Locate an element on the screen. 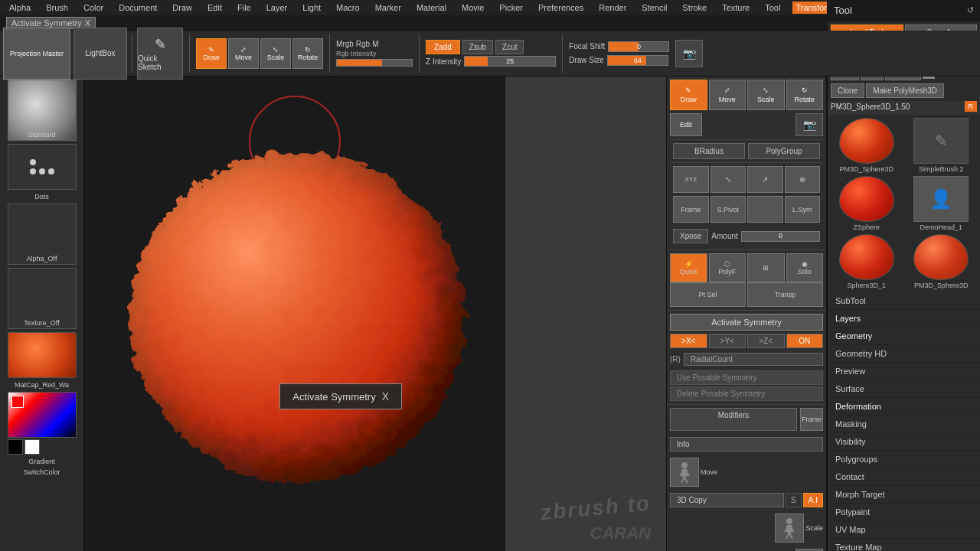  copy-3d-button: 3D Copy is located at coordinates (727, 500).